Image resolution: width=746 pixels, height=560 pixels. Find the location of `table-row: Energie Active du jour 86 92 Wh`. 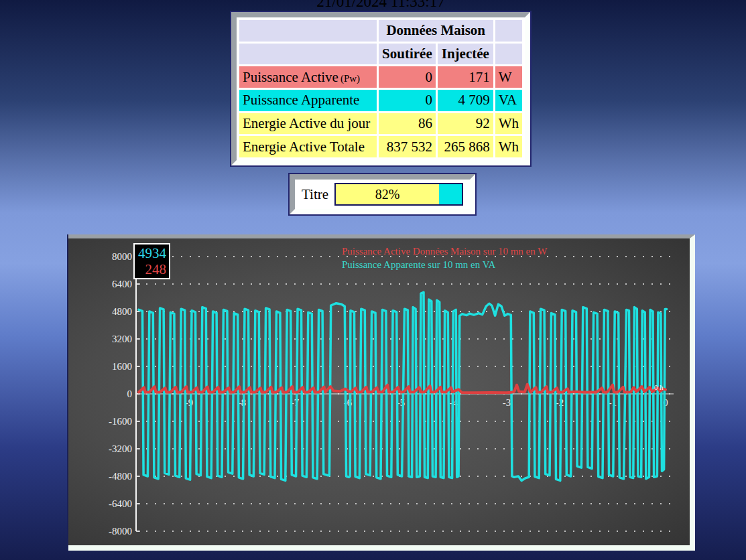

table-row: Energie Active du jour 86 92 Wh is located at coordinates (381, 124).